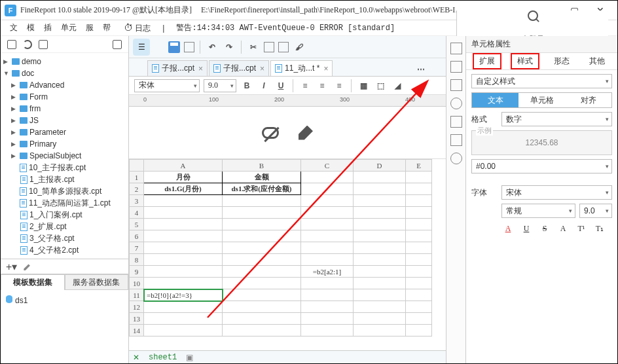 This screenshot has width=618, height=364. Describe the element at coordinates (64, 227) in the screenshot. I see `tree-file: 2_扩展.cpt` at that location.